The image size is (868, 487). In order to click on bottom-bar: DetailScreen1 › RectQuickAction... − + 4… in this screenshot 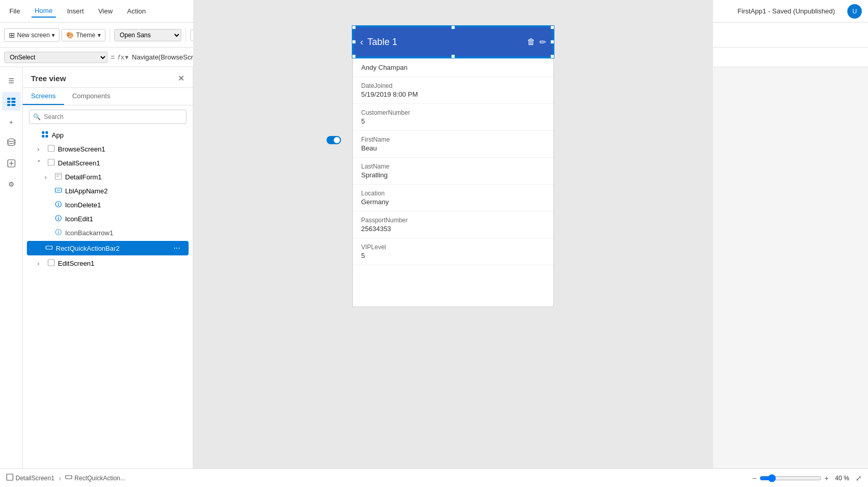, I will do `click(434, 478)`.